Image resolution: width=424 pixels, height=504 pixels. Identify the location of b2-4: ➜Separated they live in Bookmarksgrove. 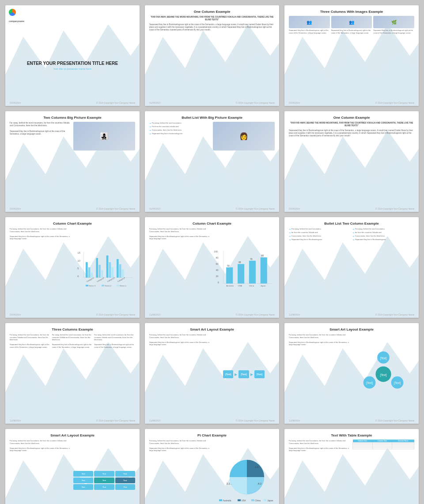
(383, 240).